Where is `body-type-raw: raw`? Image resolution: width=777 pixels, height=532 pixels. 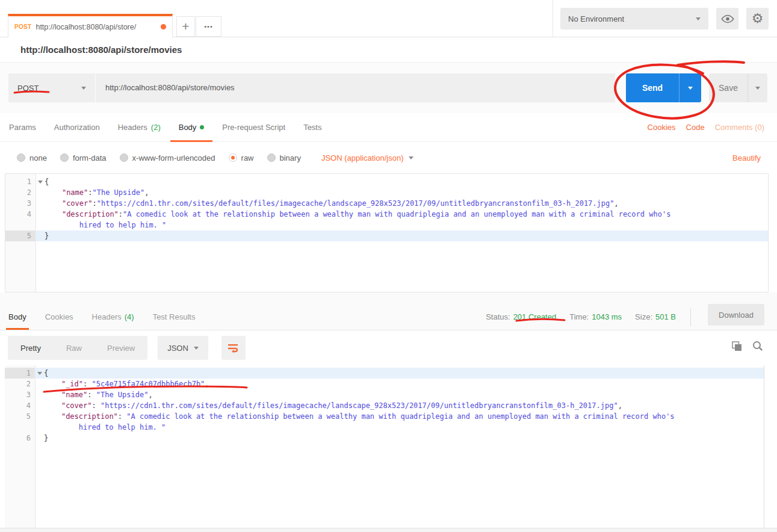 body-type-raw: raw is located at coordinates (241, 158).